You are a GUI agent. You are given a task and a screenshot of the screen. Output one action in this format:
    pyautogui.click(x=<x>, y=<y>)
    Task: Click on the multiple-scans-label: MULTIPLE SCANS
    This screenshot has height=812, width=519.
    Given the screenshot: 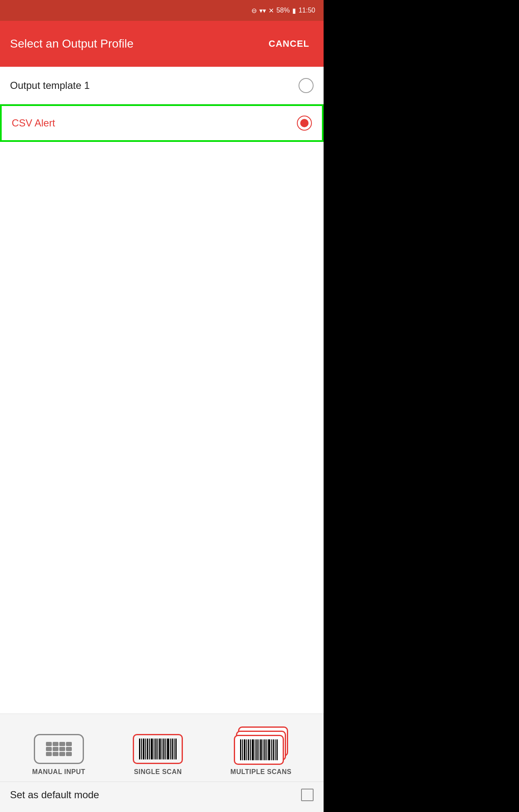 What is the action you would take?
    pyautogui.click(x=261, y=772)
    